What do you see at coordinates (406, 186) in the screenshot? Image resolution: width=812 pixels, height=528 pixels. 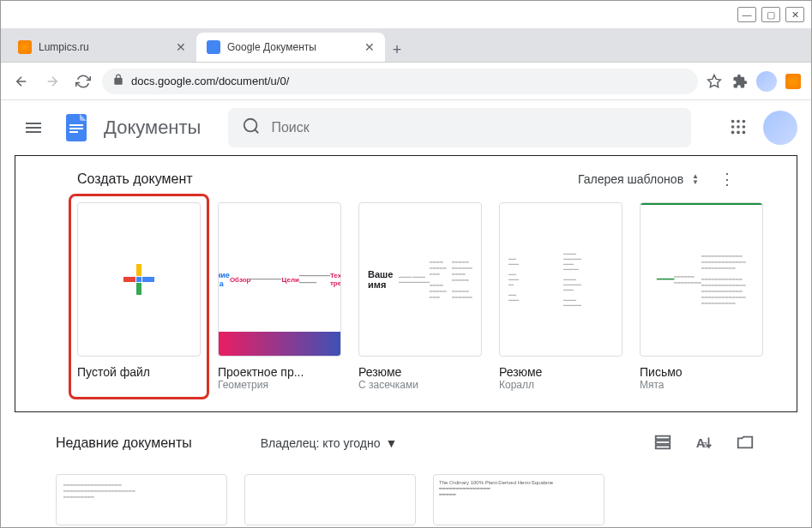 I see `template-header: Создать документ Галерея шаблонов ▲▼ ⋮` at bounding box center [406, 186].